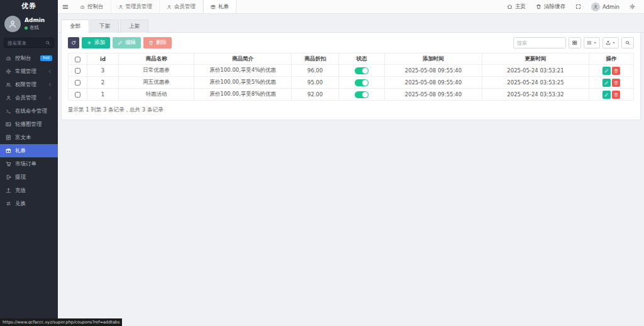  I want to click on filter-tab-全部: 全部, so click(75, 26).